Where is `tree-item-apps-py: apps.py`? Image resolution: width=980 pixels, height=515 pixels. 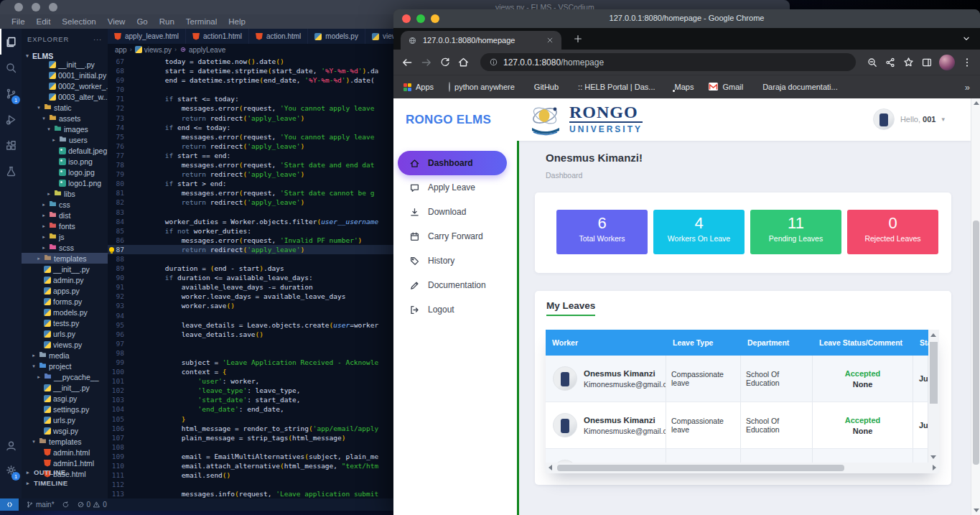
tree-item-apps-py: apps.py is located at coordinates (65, 290).